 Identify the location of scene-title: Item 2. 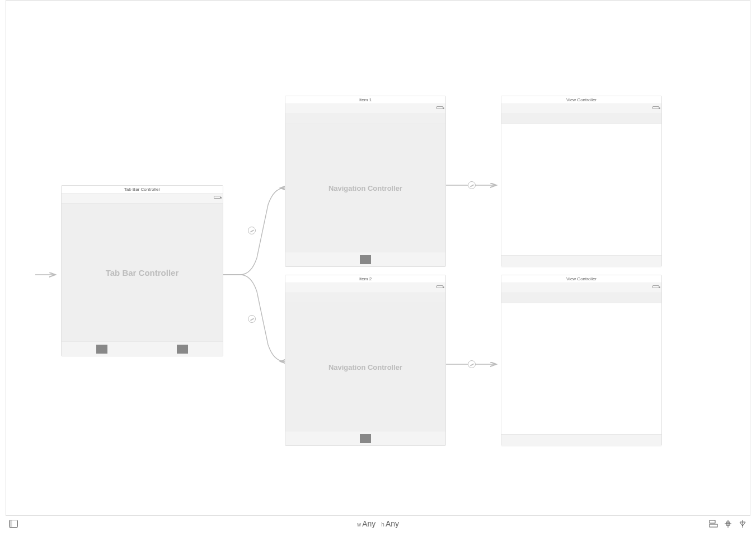
(365, 279).